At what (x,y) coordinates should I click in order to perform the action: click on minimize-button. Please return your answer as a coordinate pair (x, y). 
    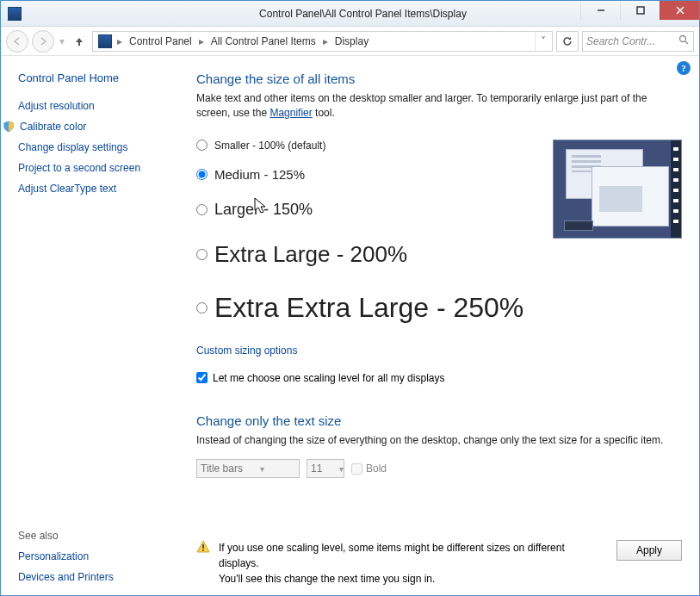
    Looking at the image, I should click on (600, 10).